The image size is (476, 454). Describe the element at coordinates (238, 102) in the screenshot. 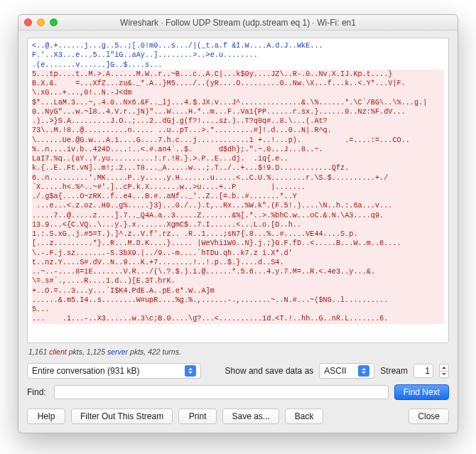

I see `stream-line: $*...LaM.3...~,.4.0..Nx6.&F.._lj...4.$.J…` at that location.